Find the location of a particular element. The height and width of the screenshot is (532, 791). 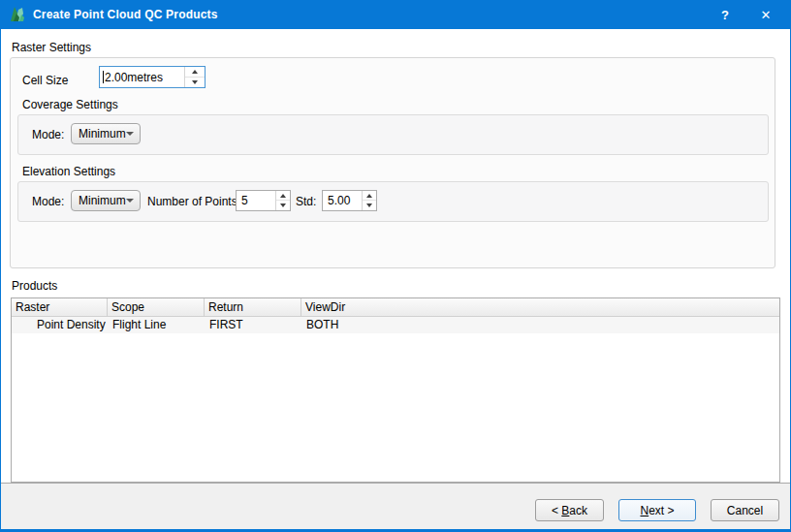

std-input: 5.00 is located at coordinates (349, 201).